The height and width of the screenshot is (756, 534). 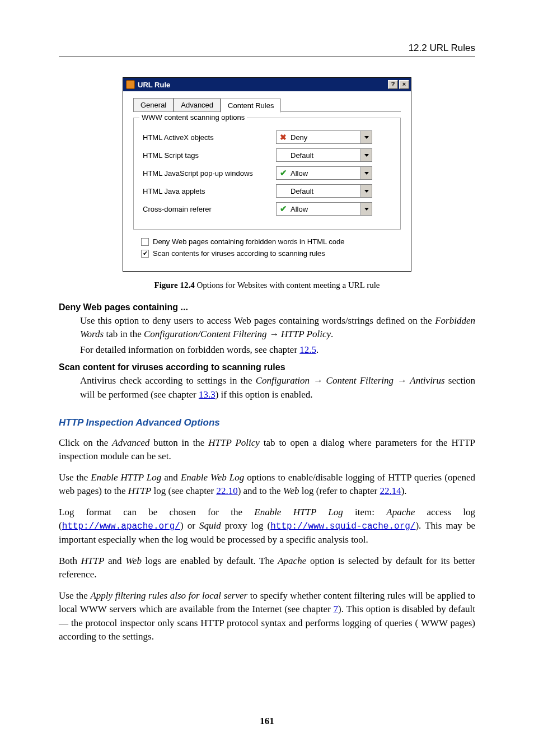 What do you see at coordinates (336, 609) in the screenshot?
I see `link-7: 7` at bounding box center [336, 609].